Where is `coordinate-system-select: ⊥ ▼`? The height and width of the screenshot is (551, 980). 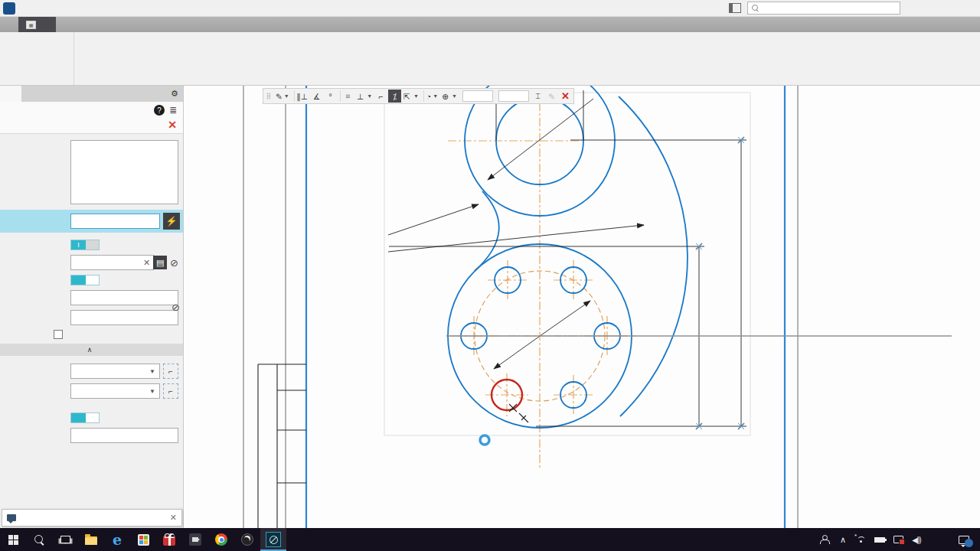
coordinate-system-select: ⊥ ▼ is located at coordinates (364, 96).